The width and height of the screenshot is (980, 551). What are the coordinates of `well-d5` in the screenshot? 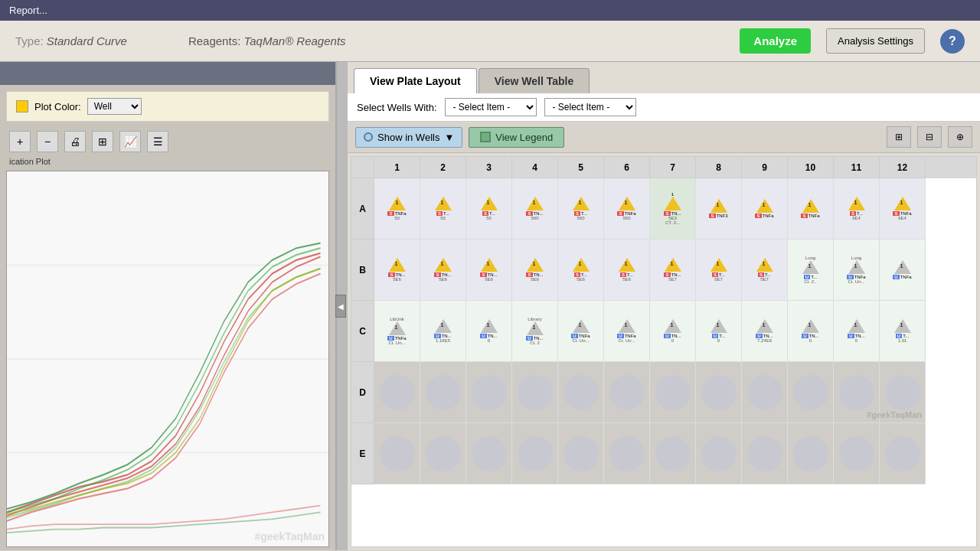 It's located at (581, 393).